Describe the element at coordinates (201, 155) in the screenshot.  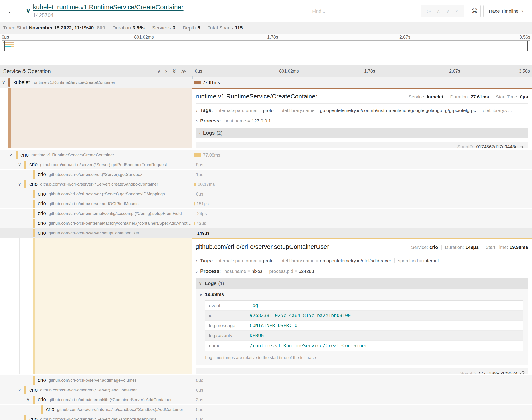
I see `log-marker` at that location.